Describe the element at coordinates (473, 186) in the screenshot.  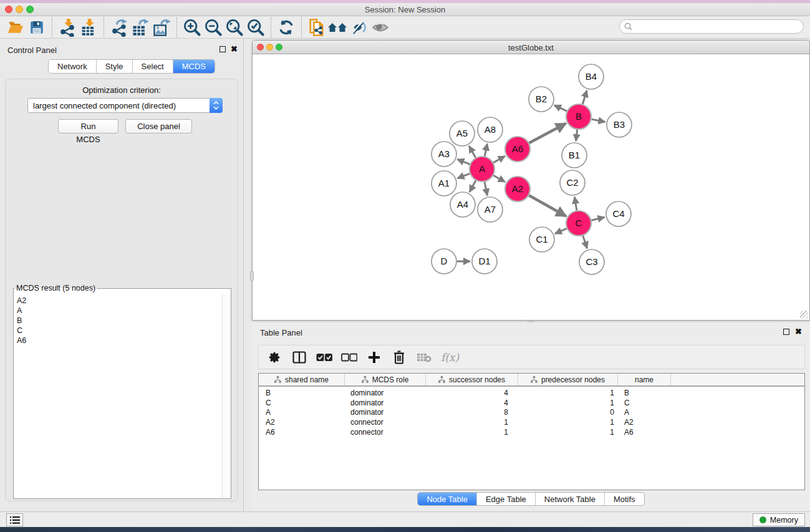
I see `graph-edge-A-A4` at that location.